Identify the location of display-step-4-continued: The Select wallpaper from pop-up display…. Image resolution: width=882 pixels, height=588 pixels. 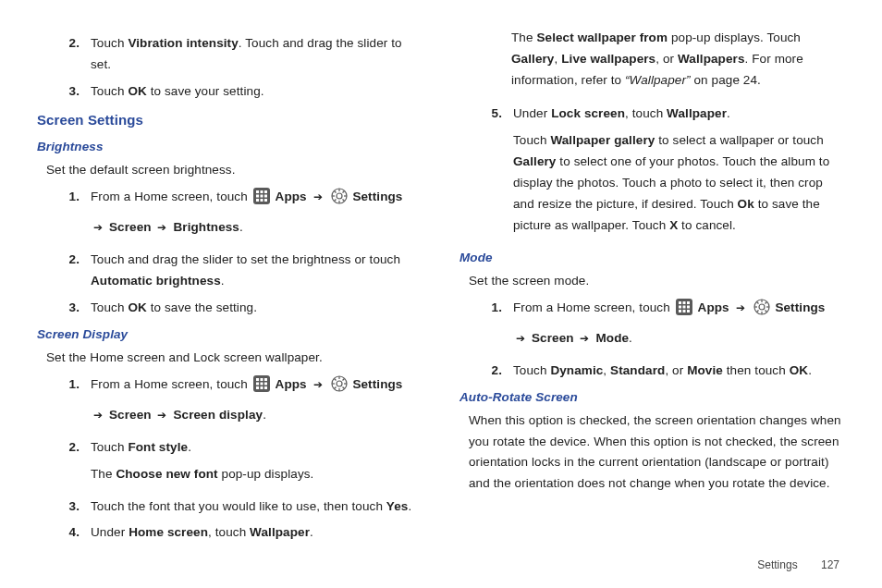
(679, 59).